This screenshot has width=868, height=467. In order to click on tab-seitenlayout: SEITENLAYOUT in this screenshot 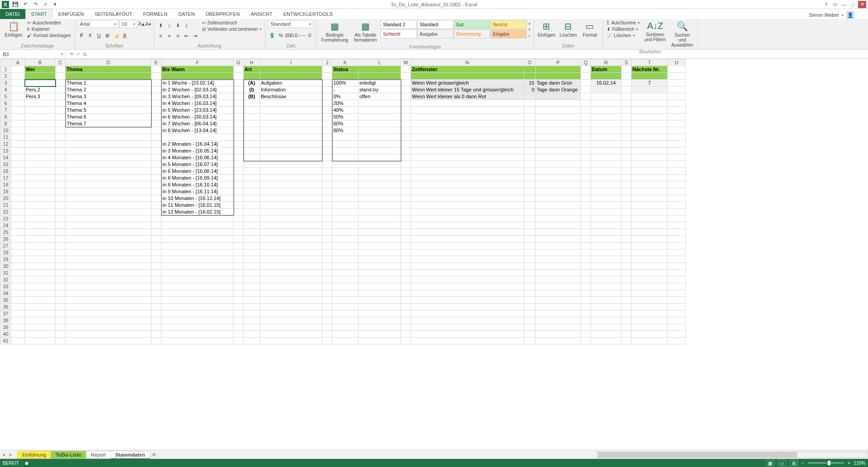, I will do `click(113, 14)`.